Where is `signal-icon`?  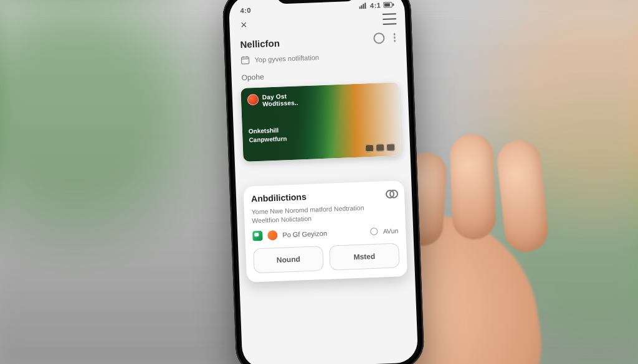
signal-icon is located at coordinates (363, 6).